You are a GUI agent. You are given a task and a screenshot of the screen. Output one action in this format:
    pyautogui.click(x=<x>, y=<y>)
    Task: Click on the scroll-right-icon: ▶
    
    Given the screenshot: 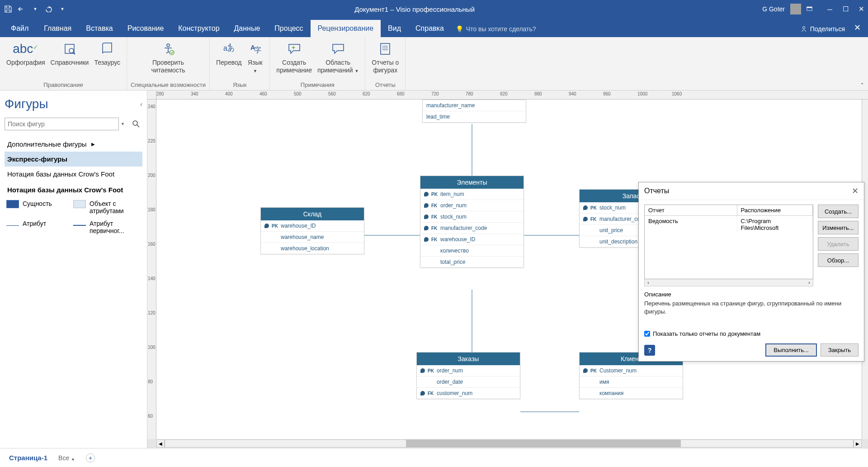 What is the action you would take?
    pyautogui.click(x=858, y=443)
    